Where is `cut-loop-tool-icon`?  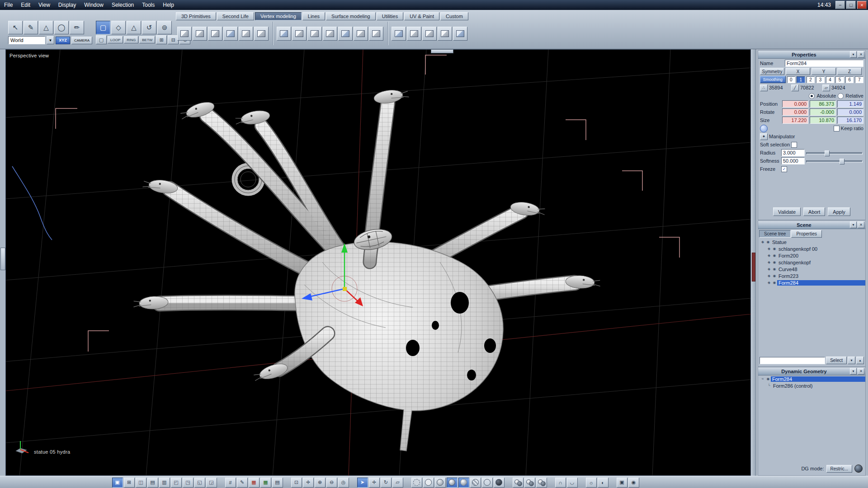 cut-loop-tool-icon is located at coordinates (315, 33).